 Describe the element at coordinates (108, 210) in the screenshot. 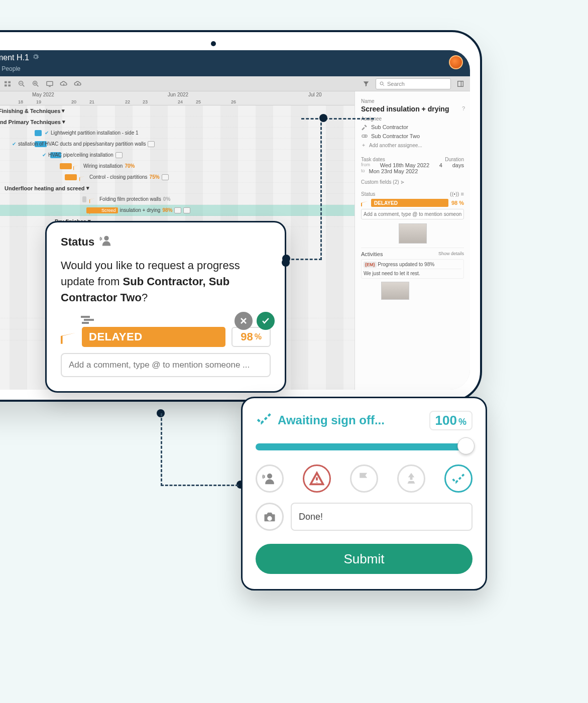

I see `task-screed-pill: Screed` at that location.